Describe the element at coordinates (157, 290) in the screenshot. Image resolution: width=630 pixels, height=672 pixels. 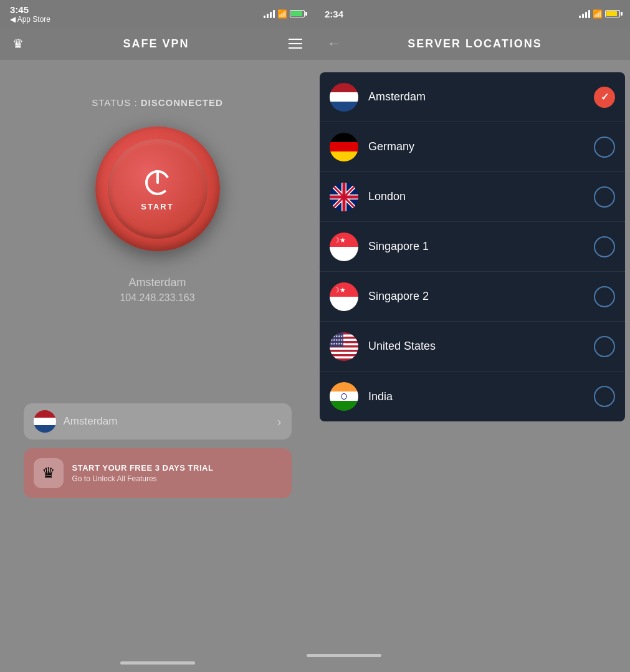
I see `location-info: Amsterdam 104.248.233.163` at that location.